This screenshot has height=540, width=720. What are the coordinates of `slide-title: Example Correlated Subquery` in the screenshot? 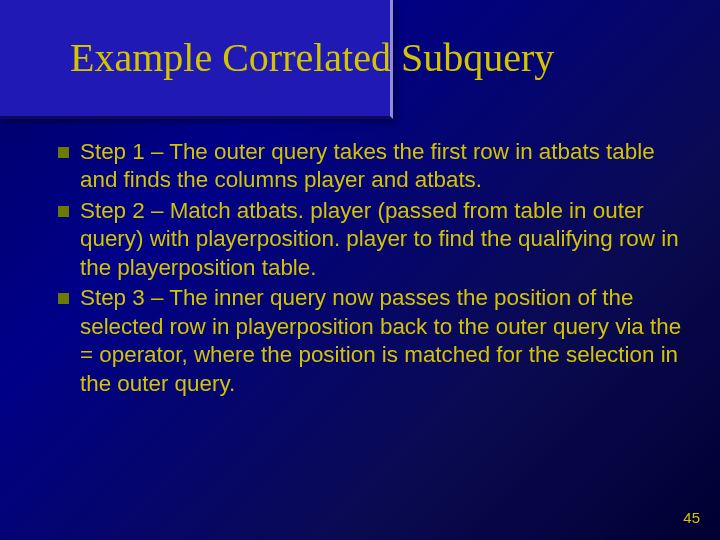 It's located at (380, 58).